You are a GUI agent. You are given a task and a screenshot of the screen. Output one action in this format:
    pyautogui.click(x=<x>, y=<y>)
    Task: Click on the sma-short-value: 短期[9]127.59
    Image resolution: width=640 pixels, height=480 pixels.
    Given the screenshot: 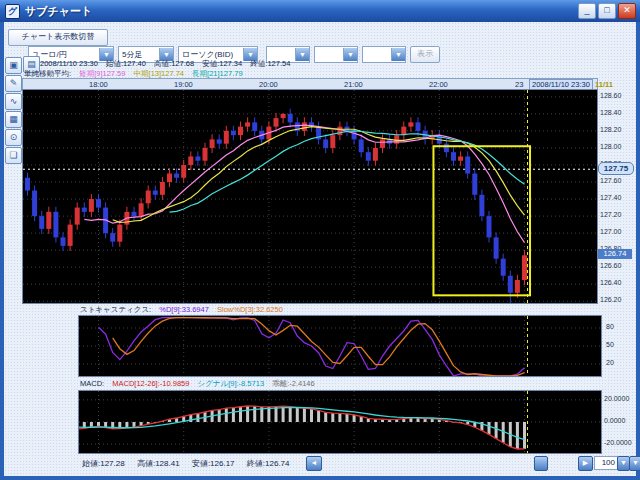 What is the action you would take?
    pyautogui.click(x=102, y=74)
    